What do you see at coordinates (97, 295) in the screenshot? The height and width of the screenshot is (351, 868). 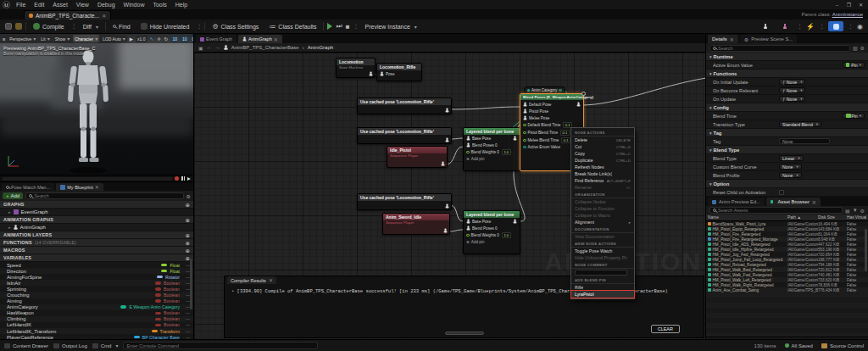 I see `variable-row: Crouching Boolean —` at bounding box center [97, 295].